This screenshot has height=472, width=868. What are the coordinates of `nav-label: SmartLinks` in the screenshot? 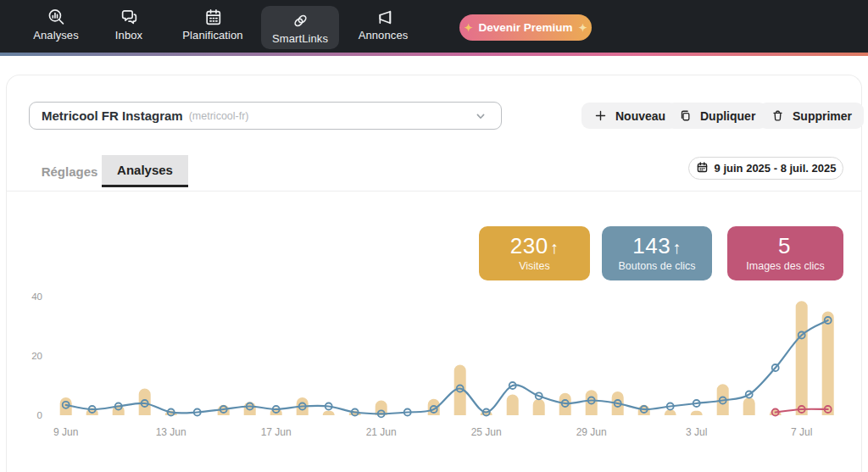 It's located at (300, 39).